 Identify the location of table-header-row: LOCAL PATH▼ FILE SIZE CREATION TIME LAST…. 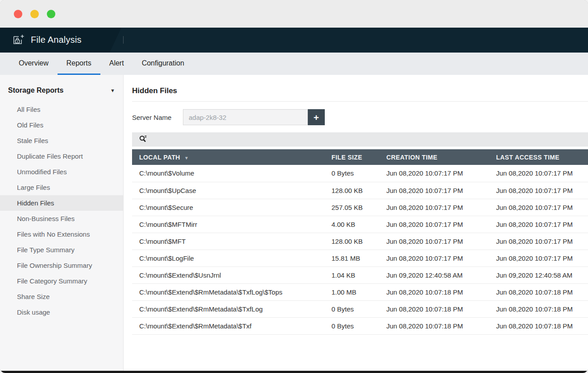
(360, 157).